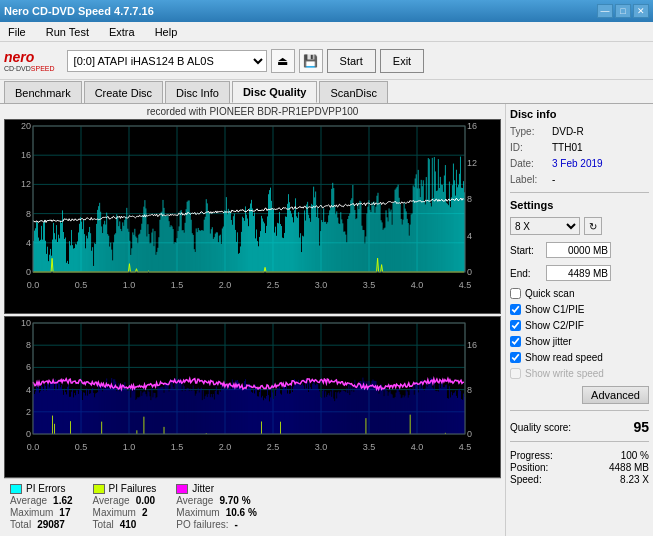 This screenshot has height=536, width=653. What do you see at coordinates (402, 61) in the screenshot?
I see `exit-button: Exit` at bounding box center [402, 61].